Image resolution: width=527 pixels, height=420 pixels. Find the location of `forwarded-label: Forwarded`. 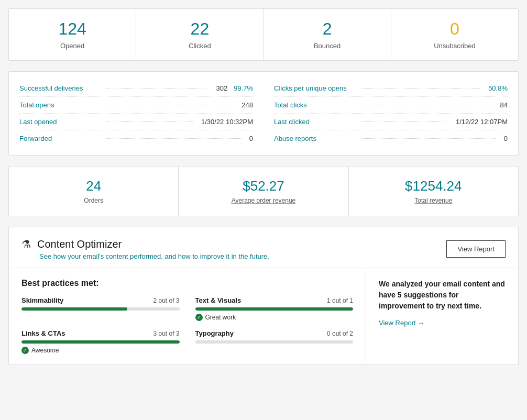

forwarded-label: Forwarded is located at coordinates (59, 138).